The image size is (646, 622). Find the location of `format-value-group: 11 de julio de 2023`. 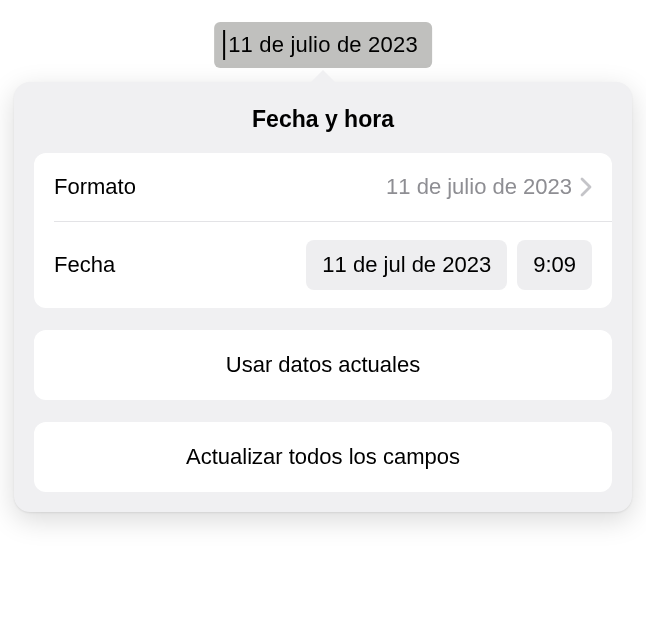

format-value-group: 11 de julio de 2023 is located at coordinates (489, 187).